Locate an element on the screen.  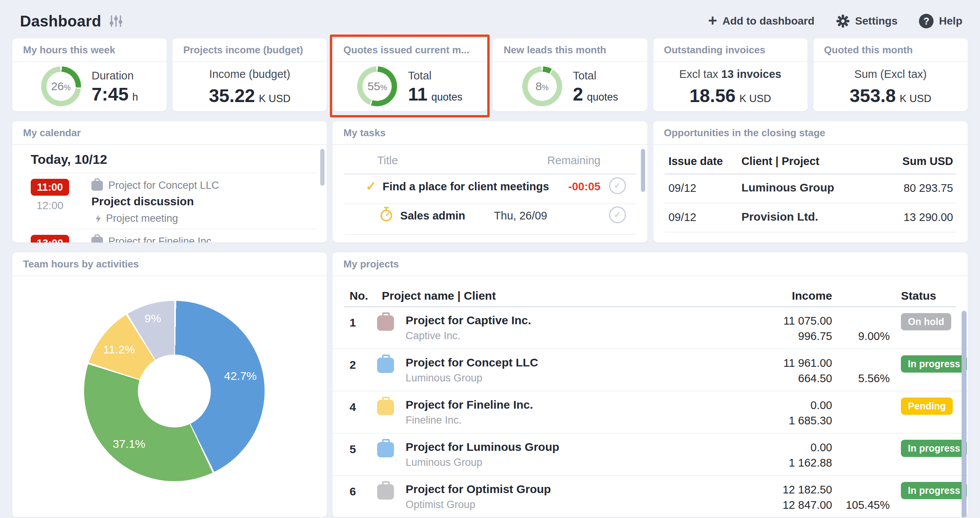
team-hours-pie-chart is located at coordinates (174, 391).